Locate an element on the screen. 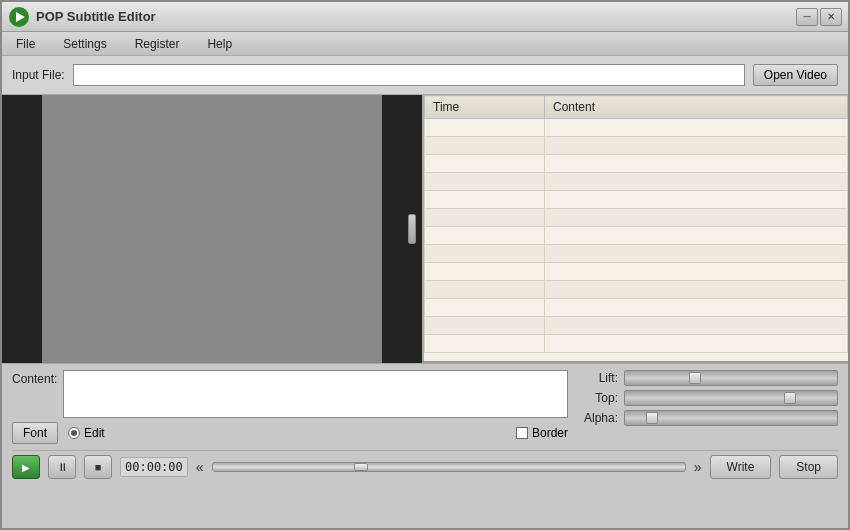 The image size is (850, 530). controls-row: Content: Font Edit Border is located at coordinates (425, 407).